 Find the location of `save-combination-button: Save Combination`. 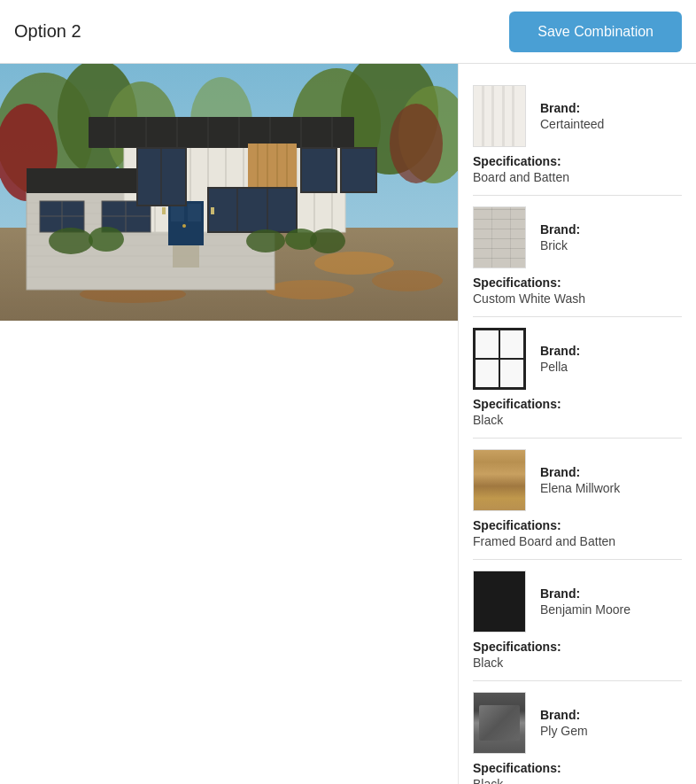

save-combination-button: Save Combination is located at coordinates (595, 32).